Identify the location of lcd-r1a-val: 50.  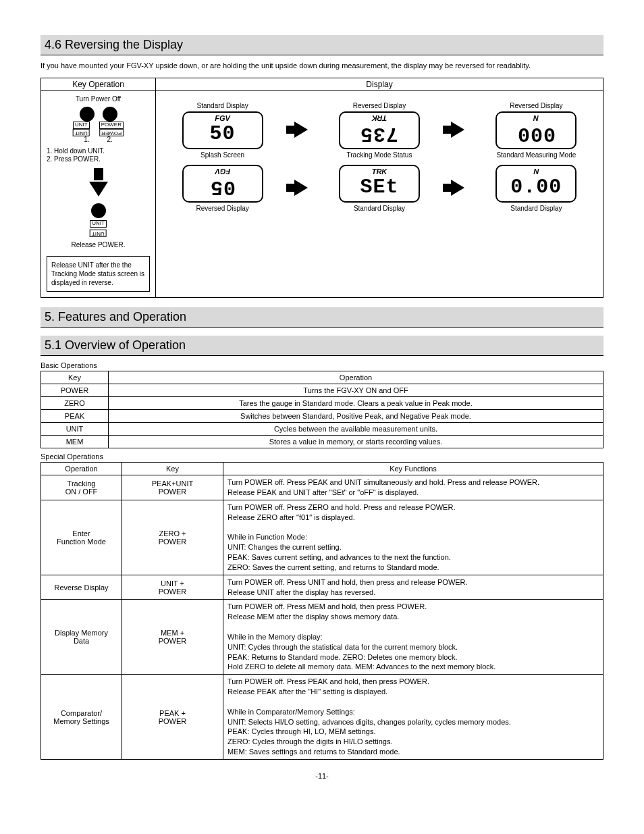
(223, 134).